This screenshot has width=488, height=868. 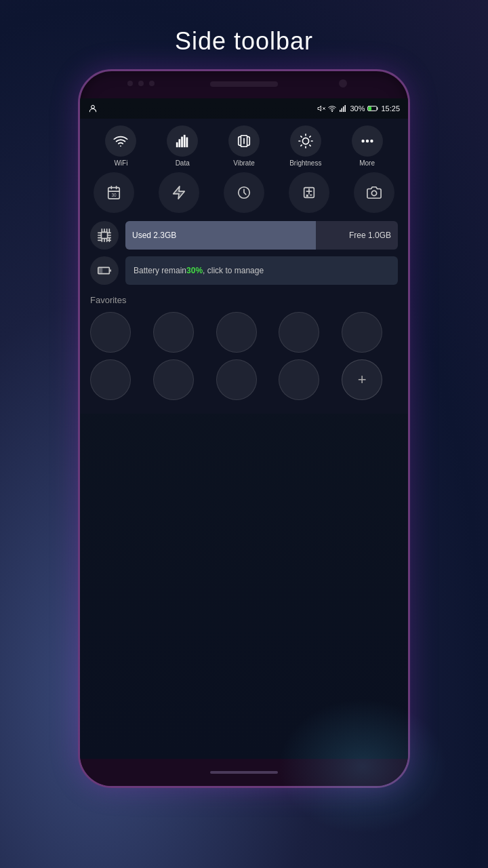 I want to click on favorites-grid-row1, so click(x=244, y=332).